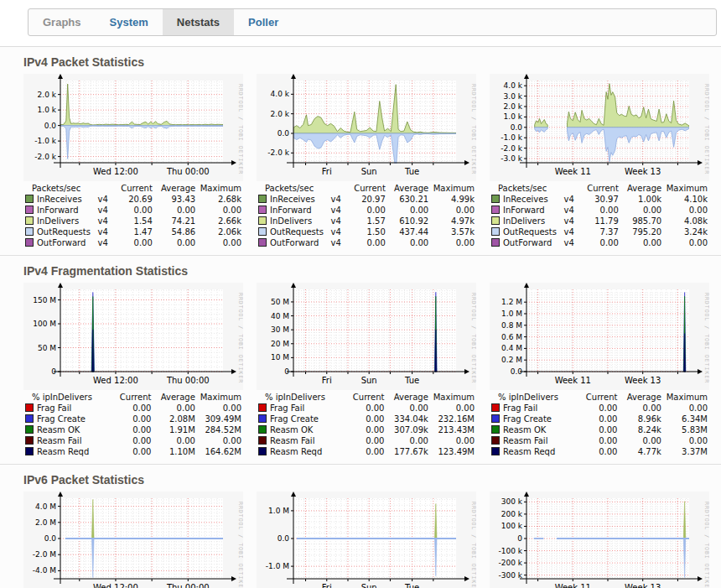  What do you see at coordinates (129, 22) in the screenshot?
I see `tab-system: System` at bounding box center [129, 22].